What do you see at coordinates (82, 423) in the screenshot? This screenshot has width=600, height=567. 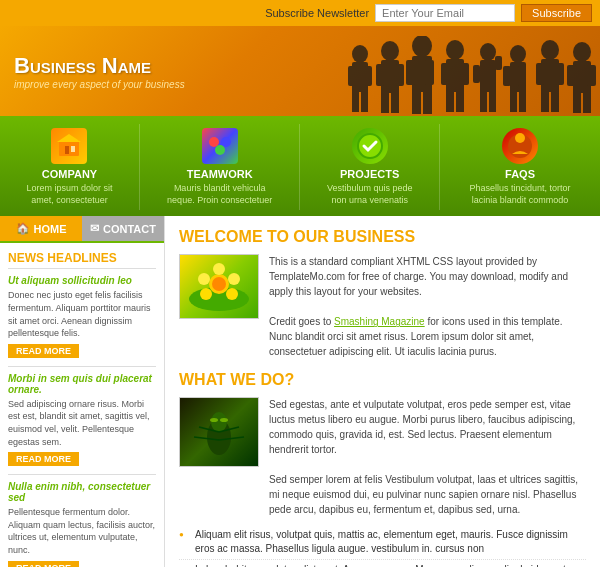 I see `news-body-2: Sed adipiscing ornare risus. Morbi est e…` at bounding box center [82, 423].